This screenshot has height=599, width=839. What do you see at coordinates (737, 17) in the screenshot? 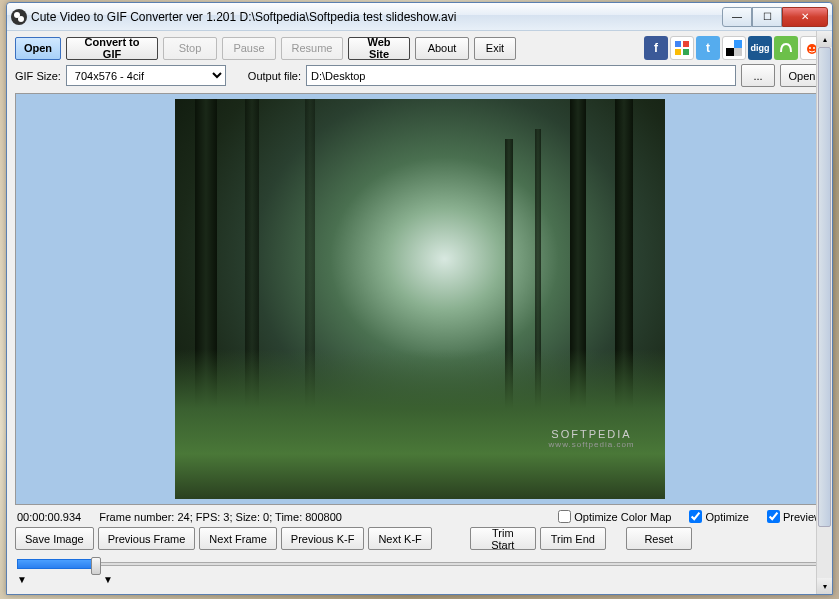
I see `minimize-button: ―` at bounding box center [737, 17].